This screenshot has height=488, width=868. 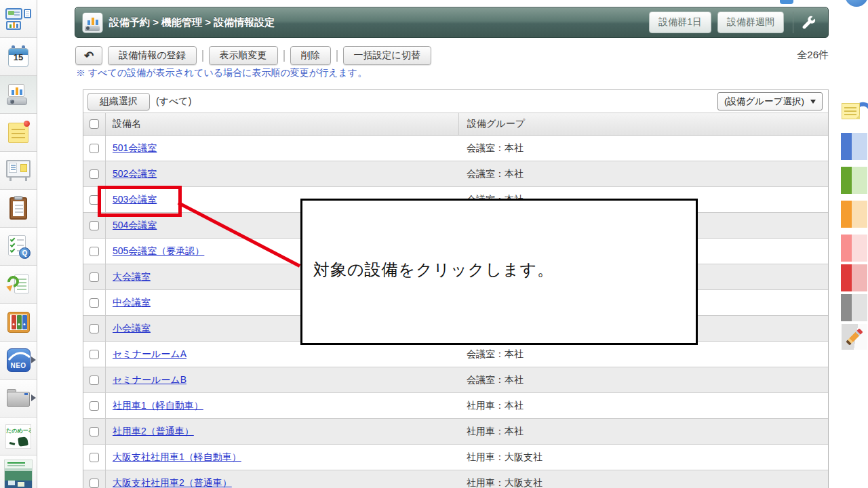 What do you see at coordinates (18, 361) in the screenshot?
I see `sidebar-item-neo: NEO` at bounding box center [18, 361].